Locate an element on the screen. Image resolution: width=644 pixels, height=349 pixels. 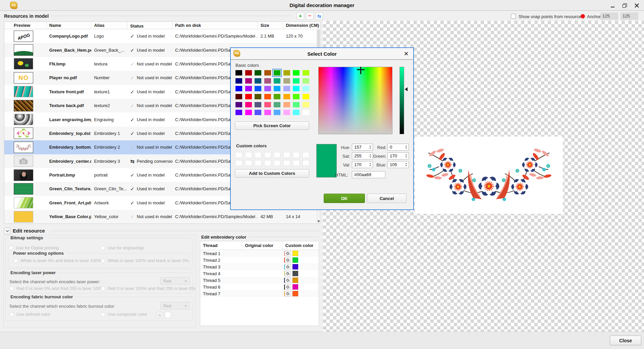
col-dimension: Dimension (CM) is located at coordinates (302, 26).